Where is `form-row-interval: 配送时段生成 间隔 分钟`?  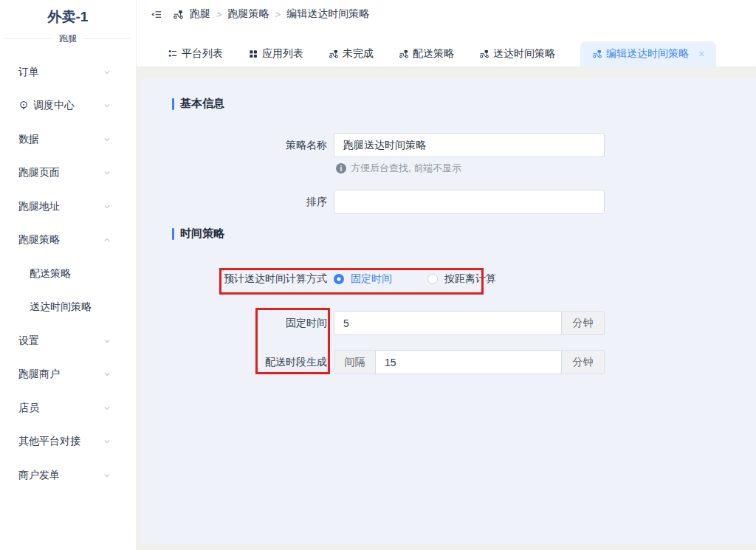 form-row-interval: 配送时段生成 间隔 分钟 is located at coordinates (374, 362).